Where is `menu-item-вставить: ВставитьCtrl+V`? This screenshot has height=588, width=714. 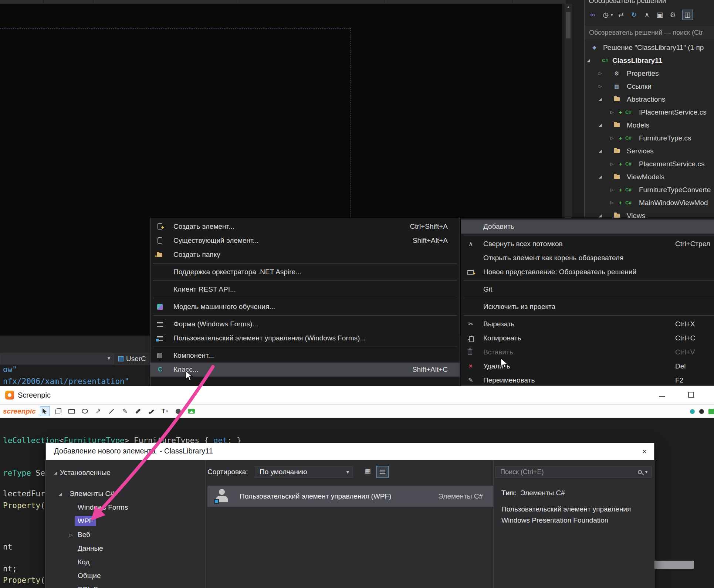
menu-item-вставить: ВставитьCtrl+V is located at coordinates (588, 352).